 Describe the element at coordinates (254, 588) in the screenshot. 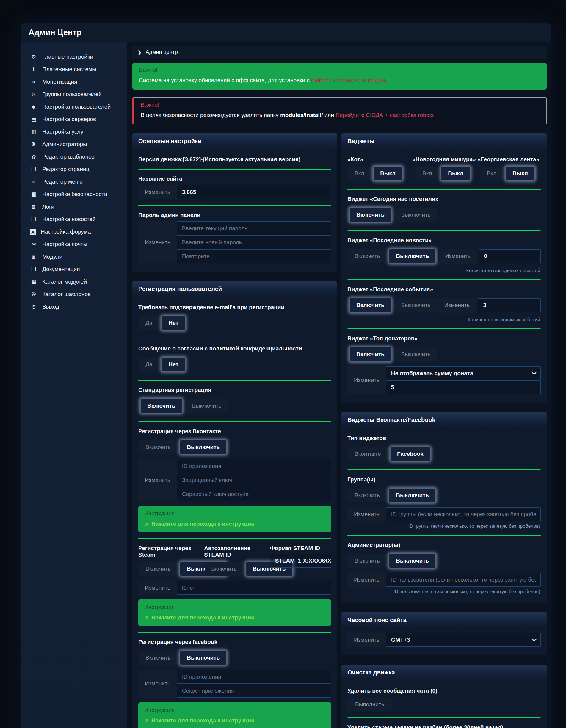

I see `steam-key-input` at that location.